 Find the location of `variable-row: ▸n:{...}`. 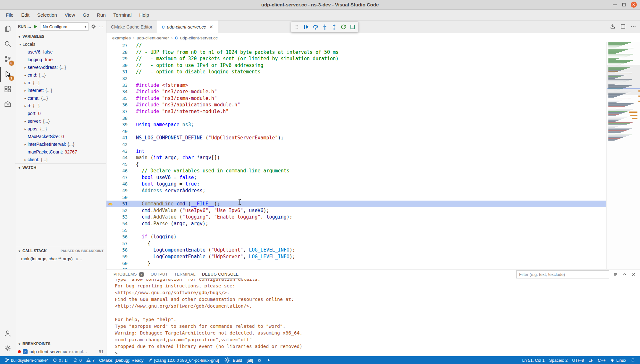

variable-row: ▸n:{...} is located at coordinates (61, 83).